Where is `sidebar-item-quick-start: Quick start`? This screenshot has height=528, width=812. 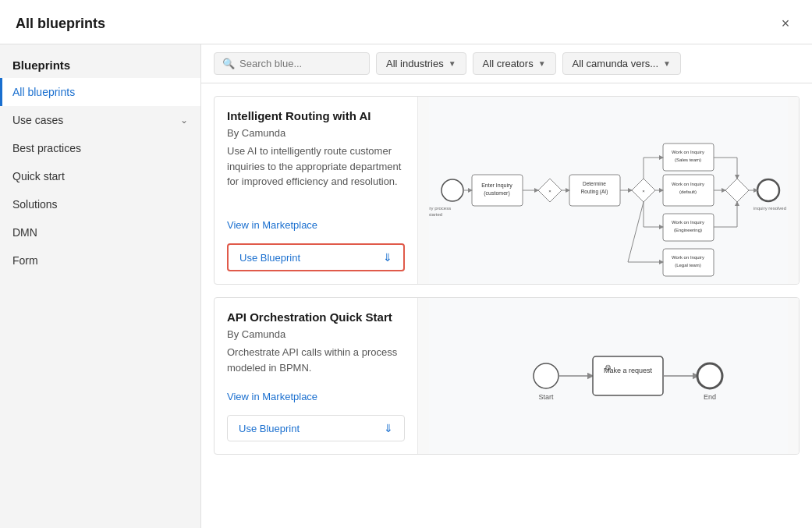 sidebar-item-quick-start: Quick start is located at coordinates (100, 176).